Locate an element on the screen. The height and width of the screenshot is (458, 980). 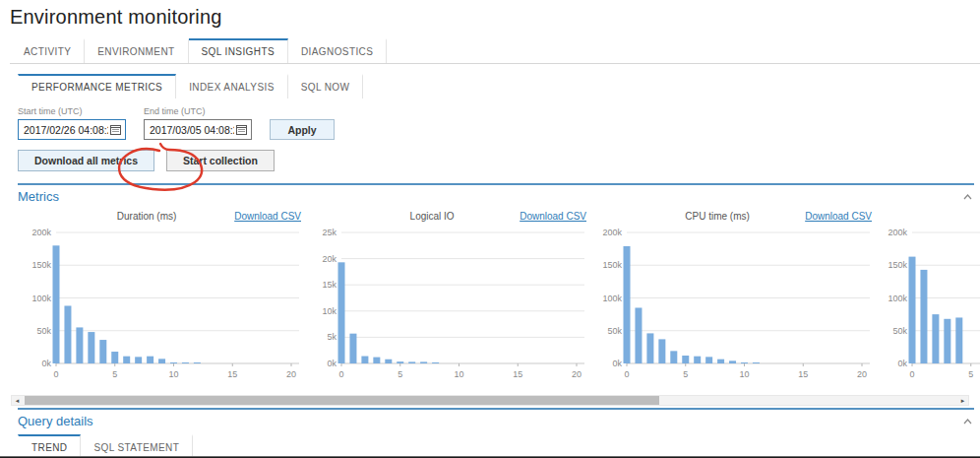
start-time-field: Start time (UTC) is located at coordinates (72, 123).